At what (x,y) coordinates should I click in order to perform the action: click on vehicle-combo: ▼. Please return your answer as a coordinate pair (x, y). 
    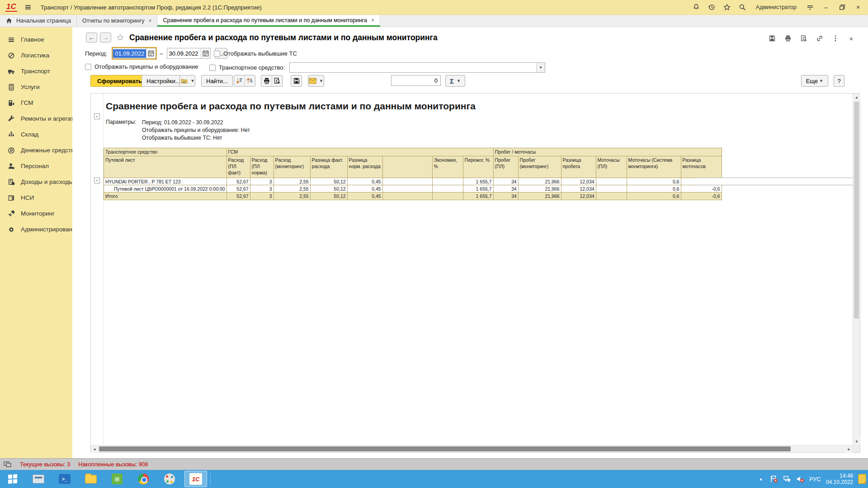
    Looking at the image, I should click on (417, 68).